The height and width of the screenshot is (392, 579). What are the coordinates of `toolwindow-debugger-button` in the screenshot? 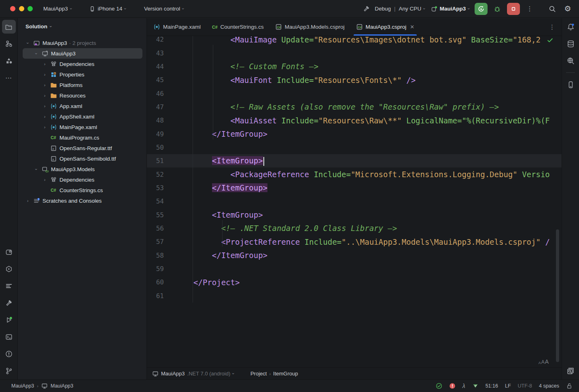 It's located at (9, 252).